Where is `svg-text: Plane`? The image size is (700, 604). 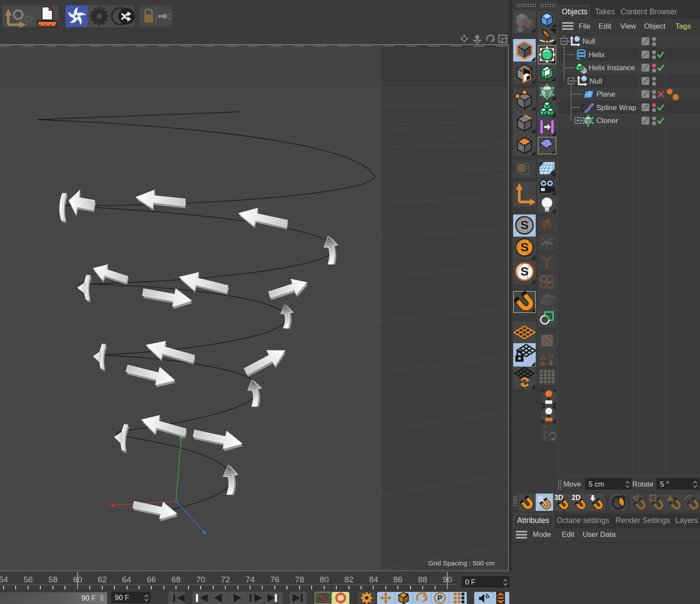
svg-text: Plane is located at coordinates (606, 94).